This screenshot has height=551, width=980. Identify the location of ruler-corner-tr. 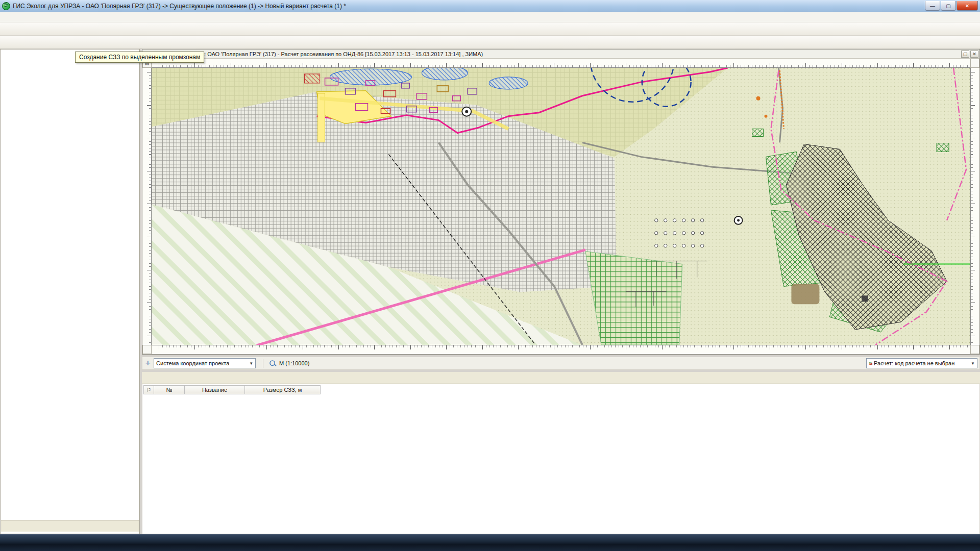
(975, 63).